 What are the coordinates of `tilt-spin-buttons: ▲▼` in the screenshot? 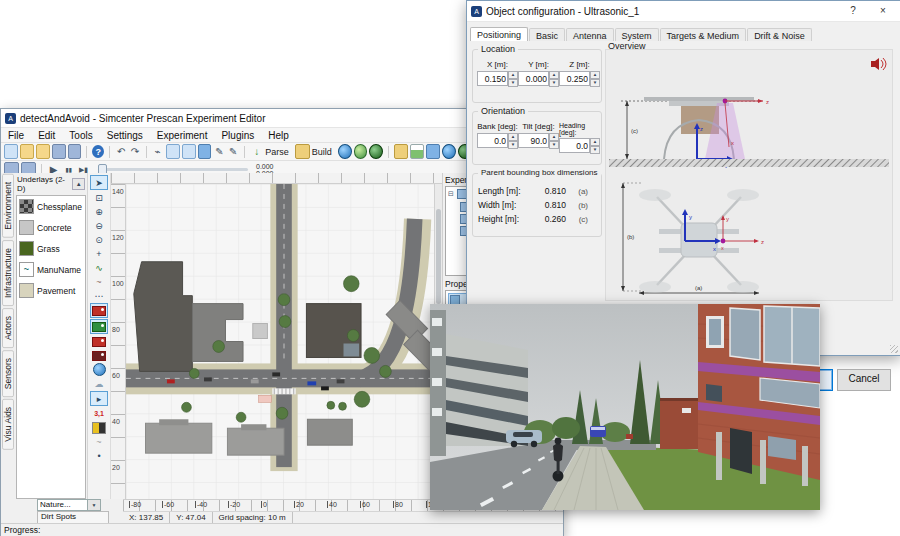 It's located at (554, 140).